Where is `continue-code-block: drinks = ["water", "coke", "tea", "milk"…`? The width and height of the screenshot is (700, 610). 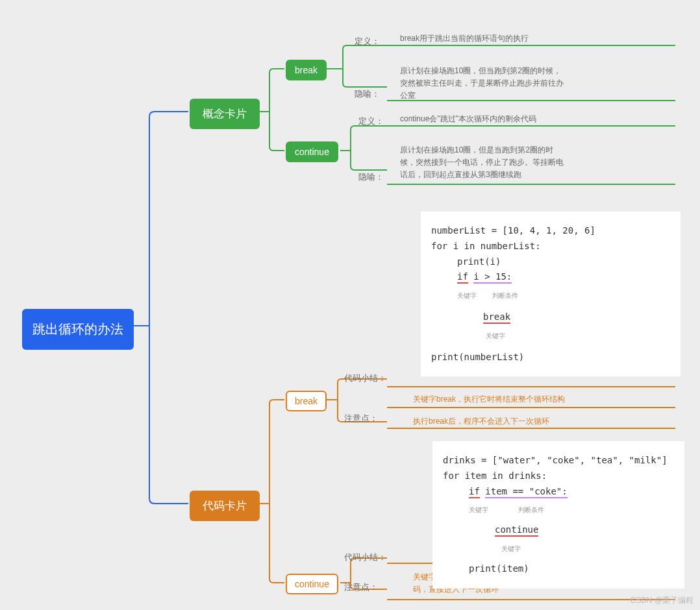 continue-code-block: drinks = ["water", "coke", "tea", "milk"… is located at coordinates (558, 515).